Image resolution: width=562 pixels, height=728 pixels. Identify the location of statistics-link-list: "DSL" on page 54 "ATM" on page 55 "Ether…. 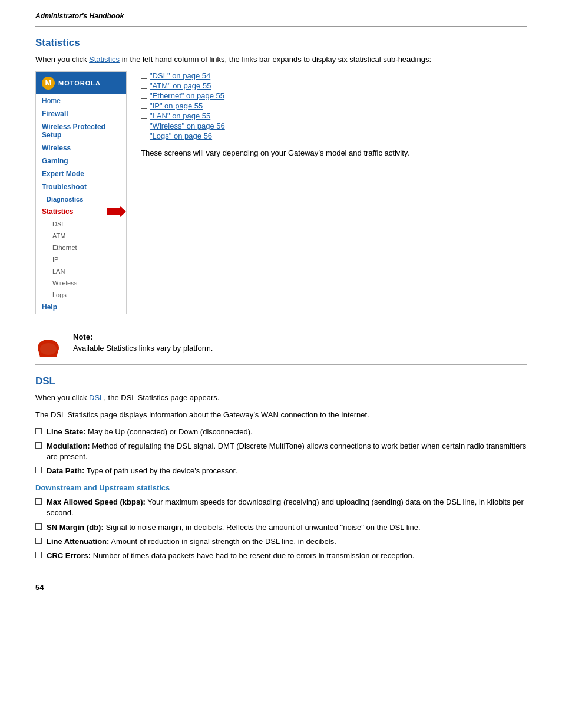
(333, 106).